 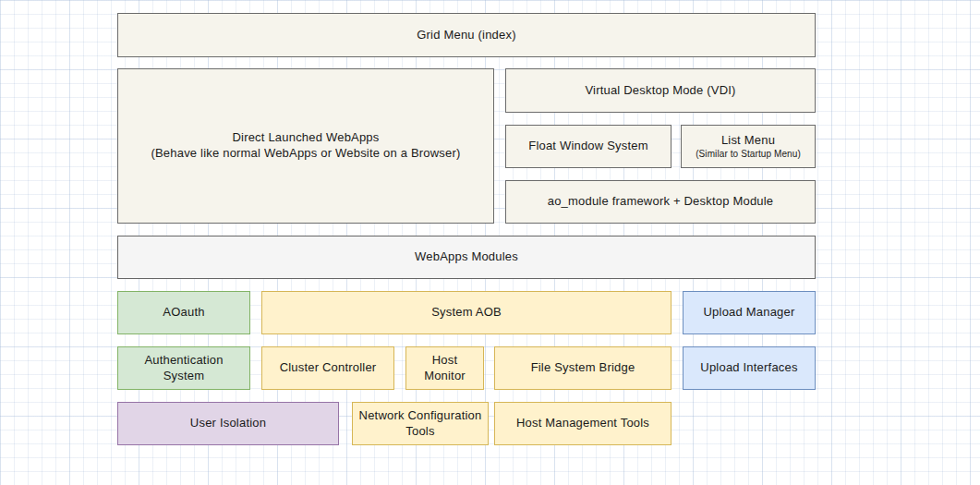 What do you see at coordinates (445, 368) in the screenshot?
I see `node-host-monitor: Host Monitor` at bounding box center [445, 368].